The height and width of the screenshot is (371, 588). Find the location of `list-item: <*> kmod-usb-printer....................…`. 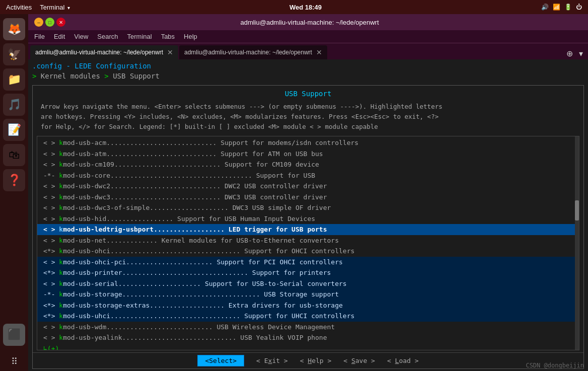

list-item: <*> kmod-usb-printer....................… is located at coordinates (308, 273).